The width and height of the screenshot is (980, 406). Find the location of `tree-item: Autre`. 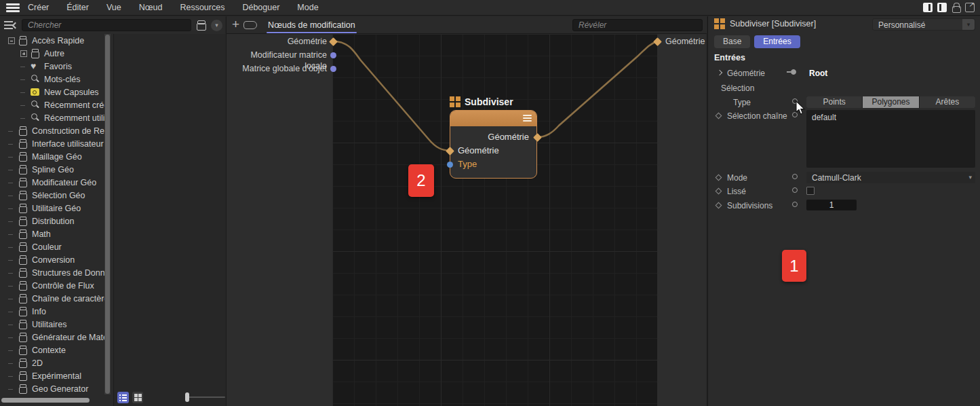

tree-item: Autre is located at coordinates (52, 53).